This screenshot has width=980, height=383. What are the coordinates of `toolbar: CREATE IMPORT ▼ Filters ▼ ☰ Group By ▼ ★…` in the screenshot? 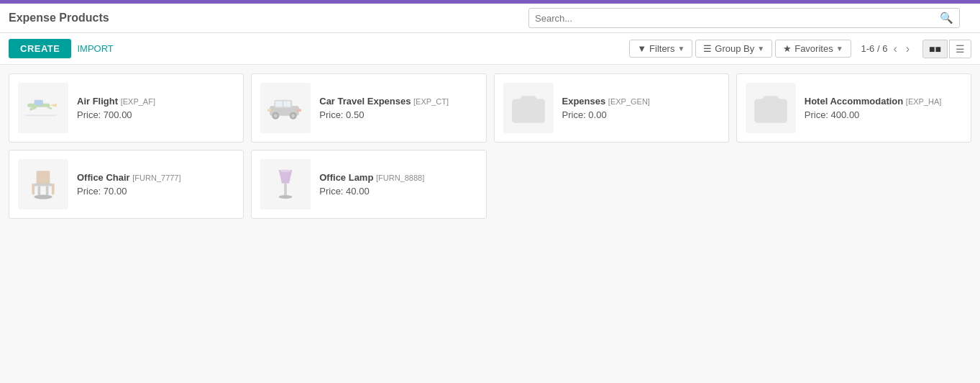 It's located at (490, 49).